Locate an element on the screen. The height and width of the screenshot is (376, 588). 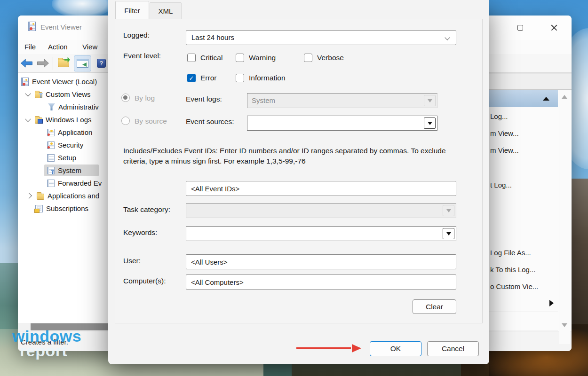
event-viewer-app-icon is located at coordinates (32, 26).